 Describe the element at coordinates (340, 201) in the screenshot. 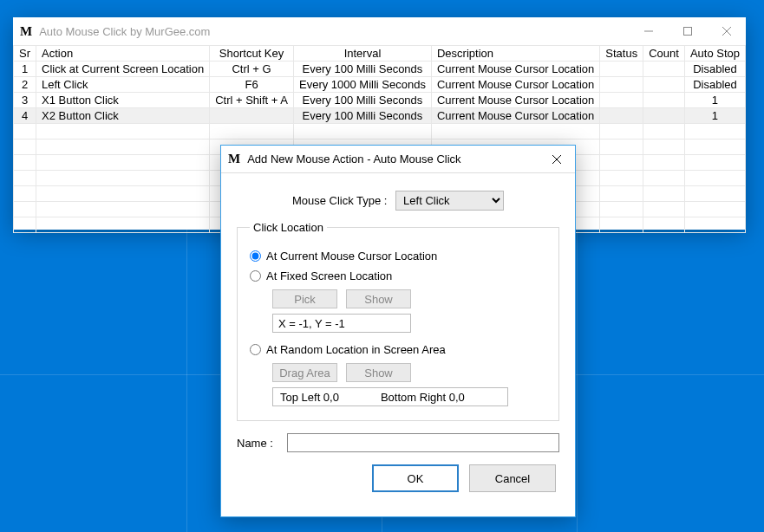

I see `click-type-label: Mouse Click Type :` at that location.